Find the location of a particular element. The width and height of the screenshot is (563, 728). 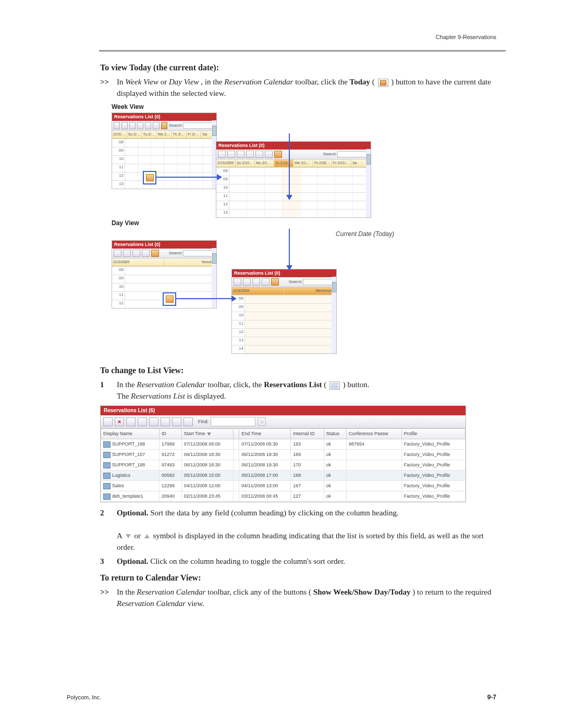

column-header: Start Time is located at coordinates (207, 434).